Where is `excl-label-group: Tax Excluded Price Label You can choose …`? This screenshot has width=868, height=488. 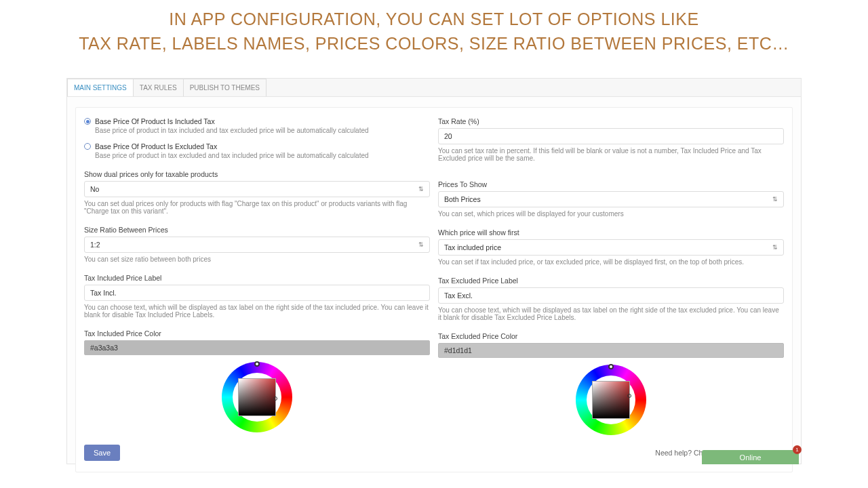 excl-label-group: Tax Excluded Price Label You can choose … is located at coordinates (611, 299).